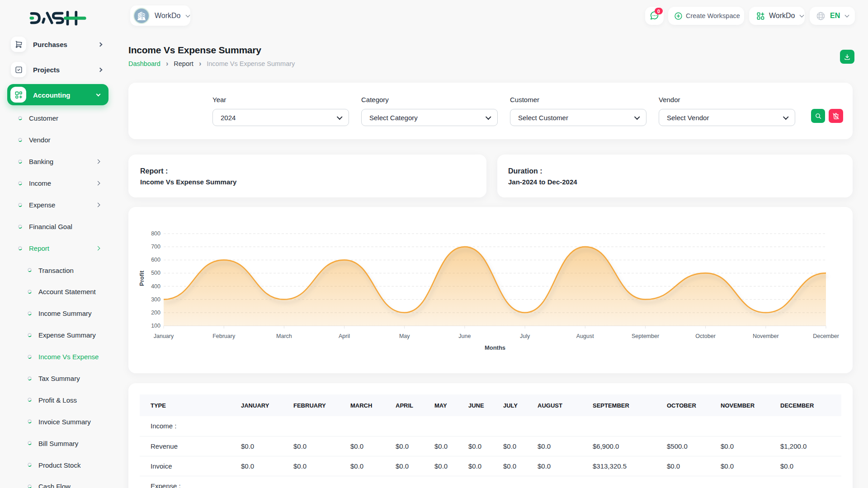  I want to click on svg-text: October, so click(705, 336).